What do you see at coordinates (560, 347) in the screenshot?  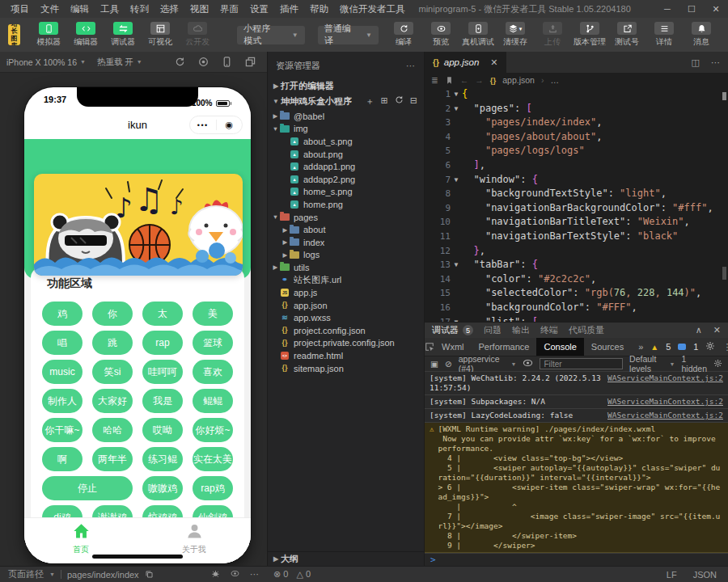 I see `devtools-tab-console: Console` at bounding box center [560, 347].